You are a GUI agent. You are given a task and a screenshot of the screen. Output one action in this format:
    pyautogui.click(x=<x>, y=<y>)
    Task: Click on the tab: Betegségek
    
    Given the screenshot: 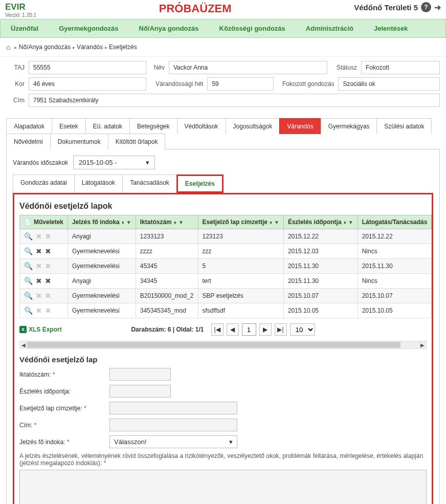 What is the action you would take?
    pyautogui.click(x=153, y=126)
    